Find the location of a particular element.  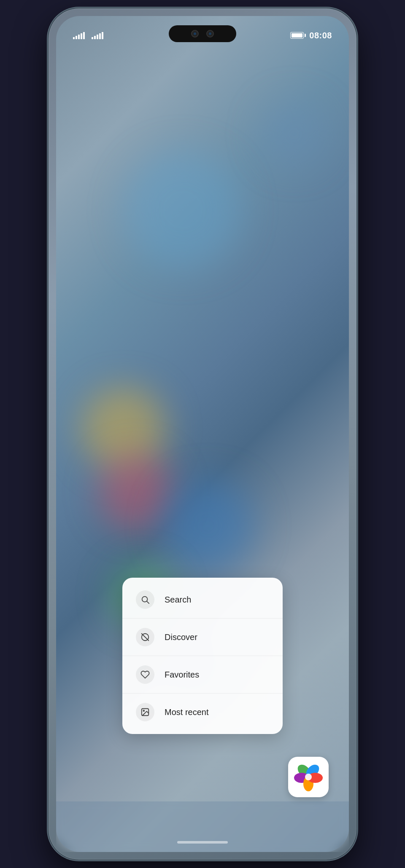

bottom-dock is located at coordinates (202, 827).